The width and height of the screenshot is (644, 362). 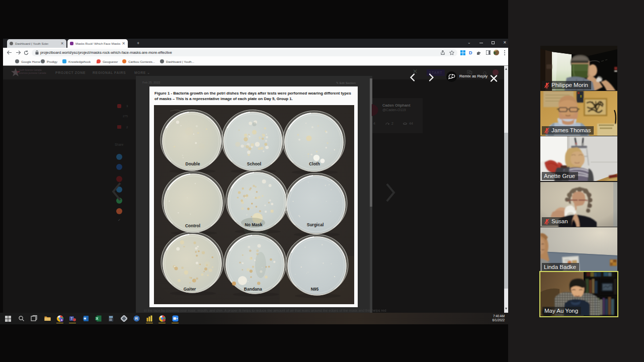 I want to click on svg-text: No Mask, so click(x=254, y=225).